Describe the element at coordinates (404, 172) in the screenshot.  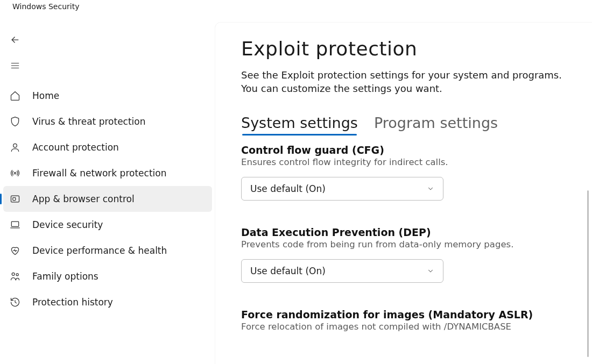
I see `setting-cfg: Control flow guard (CFG) Ensures control…` at that location.